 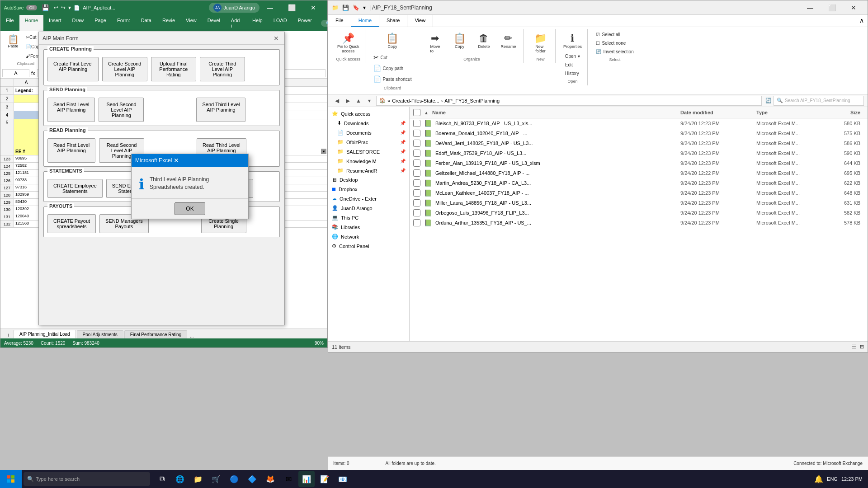 What do you see at coordinates (369, 208) in the screenshot?
I see `sidebar-item-juand: 👤 JuanD Arango` at bounding box center [369, 208].